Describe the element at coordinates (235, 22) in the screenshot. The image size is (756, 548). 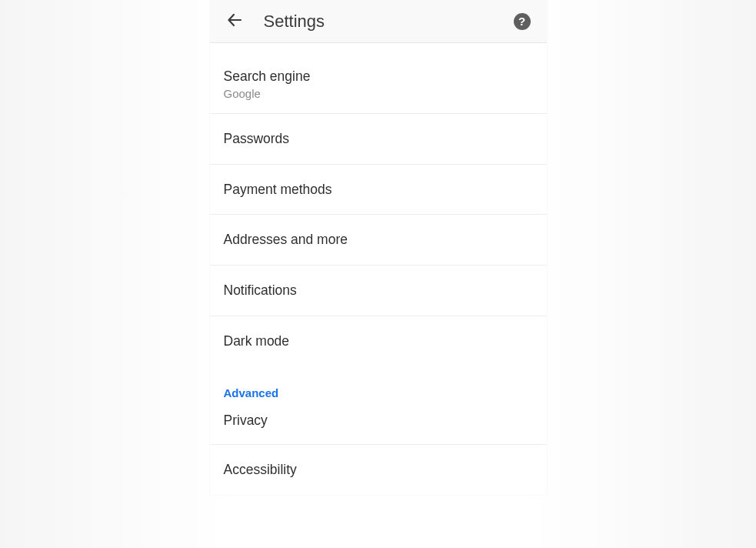
I see `back-button` at that location.